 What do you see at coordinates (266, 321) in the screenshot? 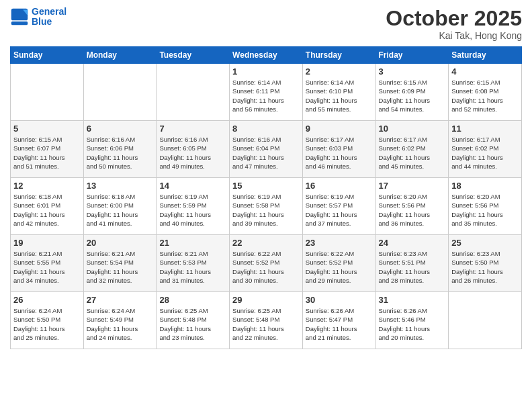
I see `day-cell: 29Sunrise: 6:25 AMSunset: 5:48 PMDayligh…` at bounding box center [266, 321].